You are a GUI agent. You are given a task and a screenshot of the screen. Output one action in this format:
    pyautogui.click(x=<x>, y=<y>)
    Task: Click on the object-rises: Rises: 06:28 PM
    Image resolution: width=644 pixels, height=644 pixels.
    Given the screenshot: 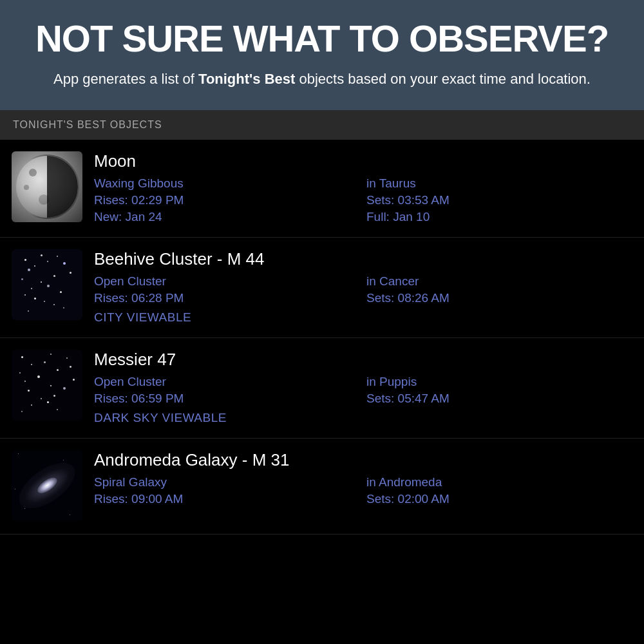 What is the action you would take?
    pyautogui.click(x=227, y=298)
    